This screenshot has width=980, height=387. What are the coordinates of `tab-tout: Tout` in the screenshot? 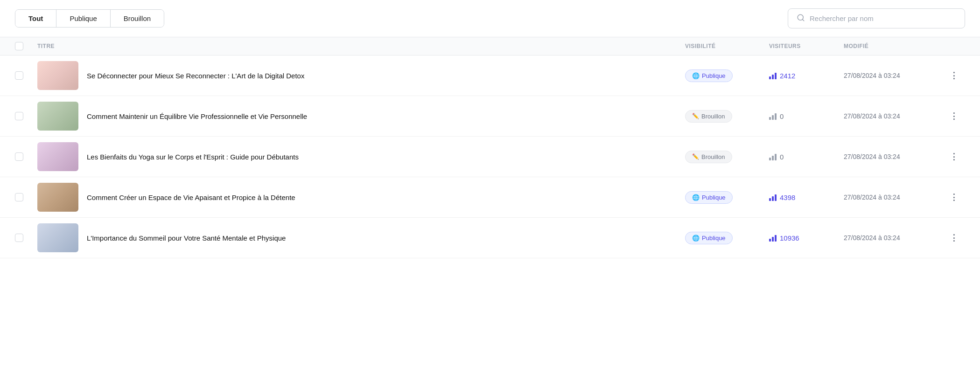 It's located at (36, 19).